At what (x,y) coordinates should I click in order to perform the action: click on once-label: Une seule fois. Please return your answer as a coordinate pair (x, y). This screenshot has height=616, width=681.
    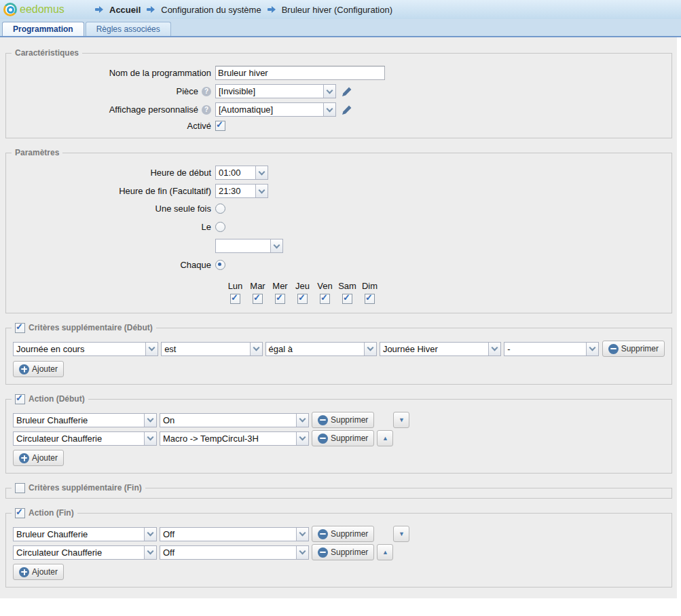
    Looking at the image, I should click on (114, 209).